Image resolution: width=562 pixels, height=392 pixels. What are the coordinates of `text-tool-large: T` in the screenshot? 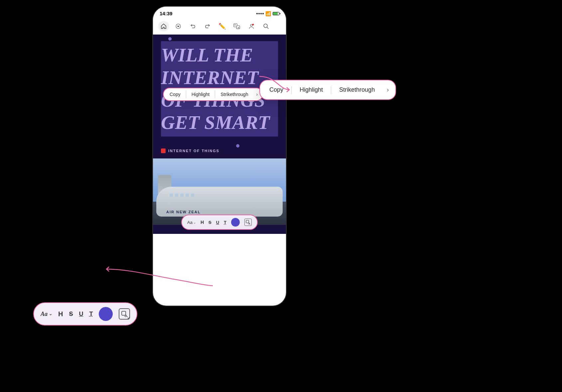 It's located at (91, 314).